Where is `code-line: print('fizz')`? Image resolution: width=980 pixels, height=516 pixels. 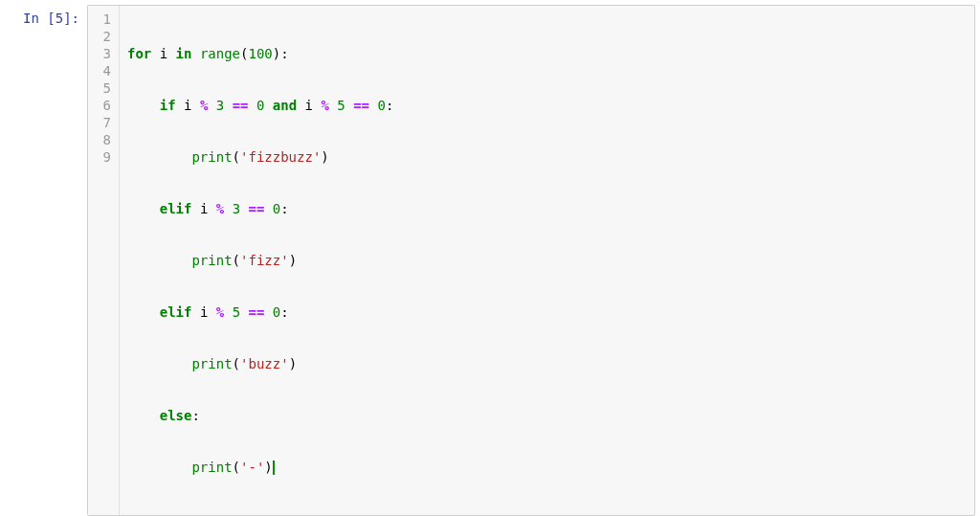
code-line: print('fizz') is located at coordinates (547, 260).